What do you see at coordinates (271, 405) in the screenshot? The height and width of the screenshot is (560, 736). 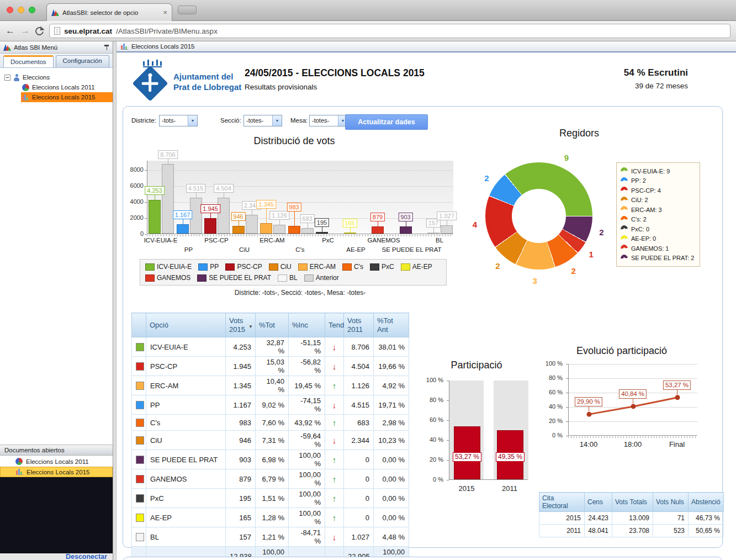 I see `table-row: PP1.1679,02 %-74,15 %↓4.51519,71 %` at bounding box center [271, 405].